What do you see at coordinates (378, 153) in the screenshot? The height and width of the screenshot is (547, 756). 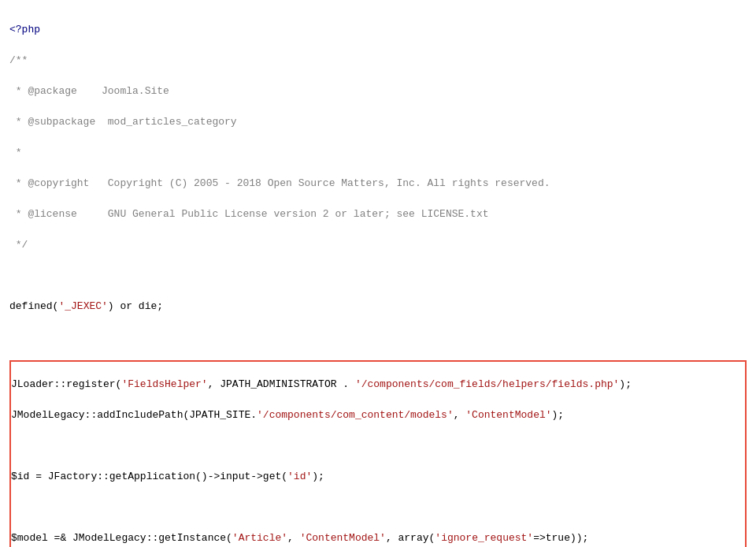 I see `code-line: *` at bounding box center [378, 153].